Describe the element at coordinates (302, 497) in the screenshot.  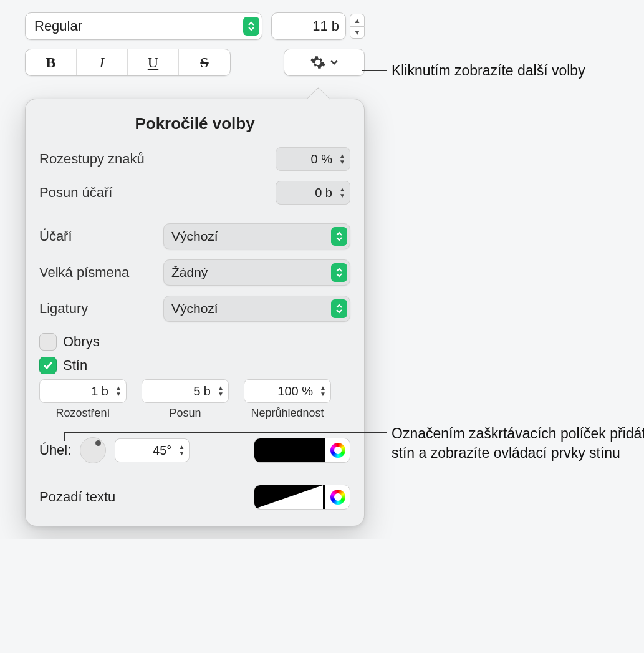
I see `text-background-color-well` at that location.